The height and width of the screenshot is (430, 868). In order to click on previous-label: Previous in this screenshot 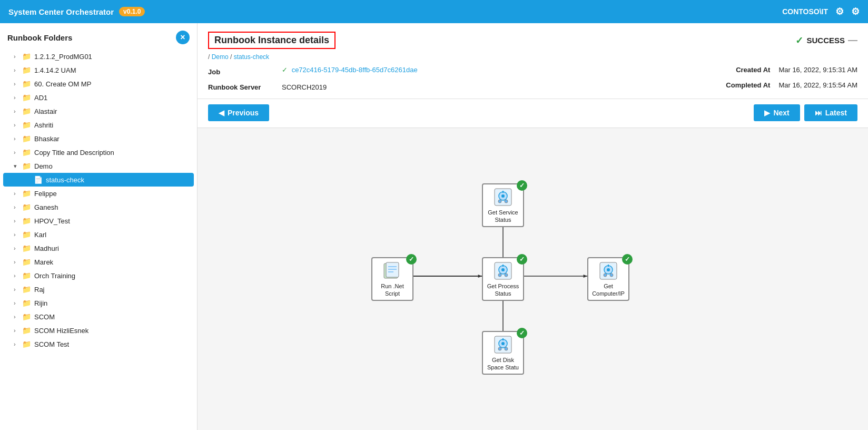, I will do `click(243, 113)`.